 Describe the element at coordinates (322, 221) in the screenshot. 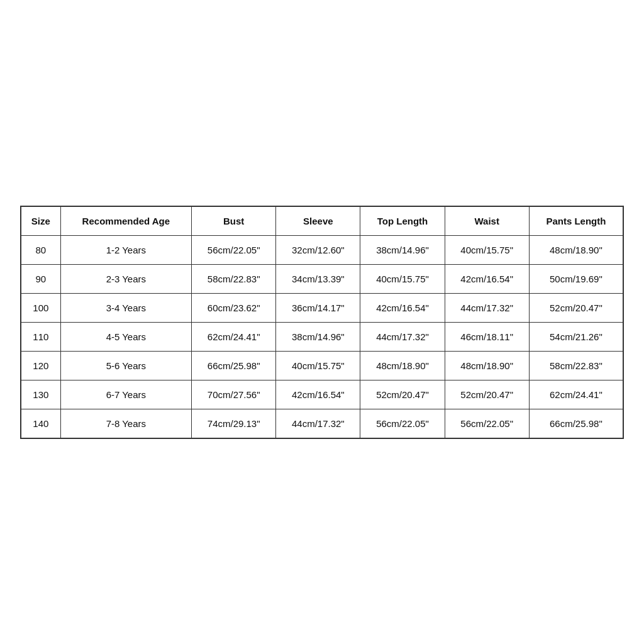

I see `table-header-row: SizeRecommended AgeBustSleeveTop LengthW…` at that location.